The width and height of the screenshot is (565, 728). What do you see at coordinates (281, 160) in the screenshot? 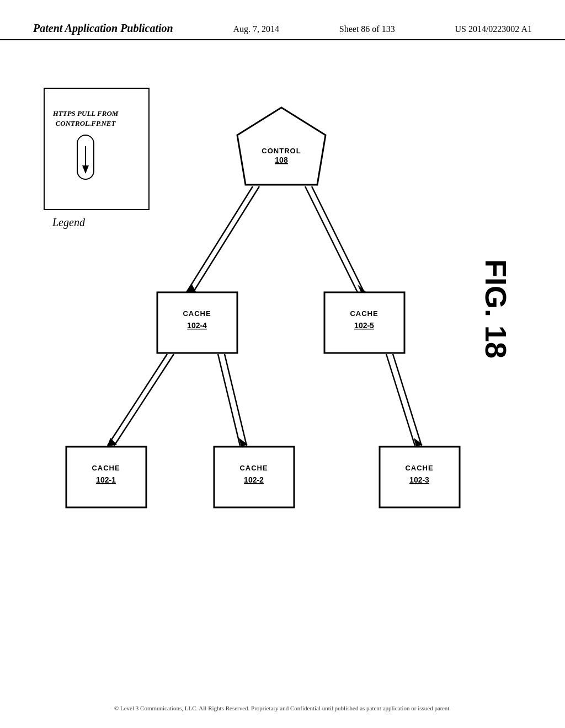
I see `control-sublabel: 108` at bounding box center [281, 160].